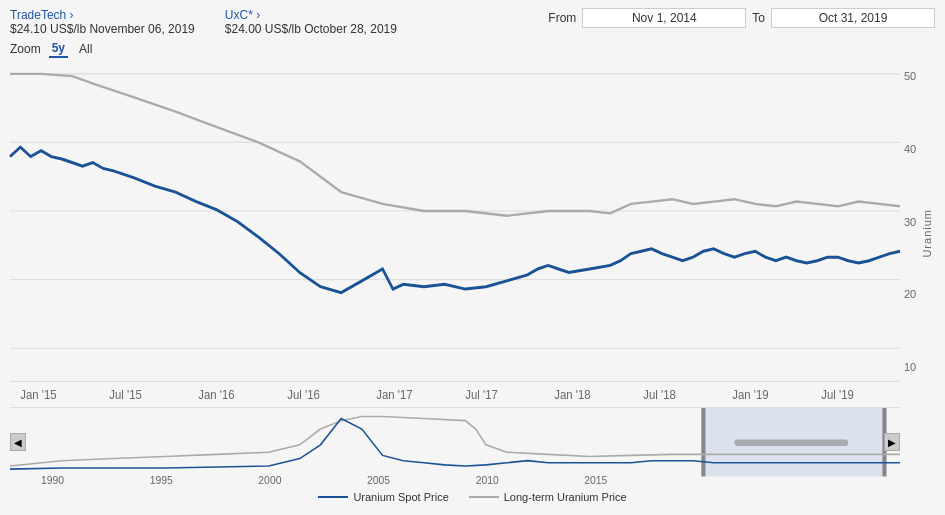  What do you see at coordinates (472, 497) in the screenshot?
I see `legend: Uranium Spot Price Long-term Uranium Pri…` at bounding box center [472, 497].